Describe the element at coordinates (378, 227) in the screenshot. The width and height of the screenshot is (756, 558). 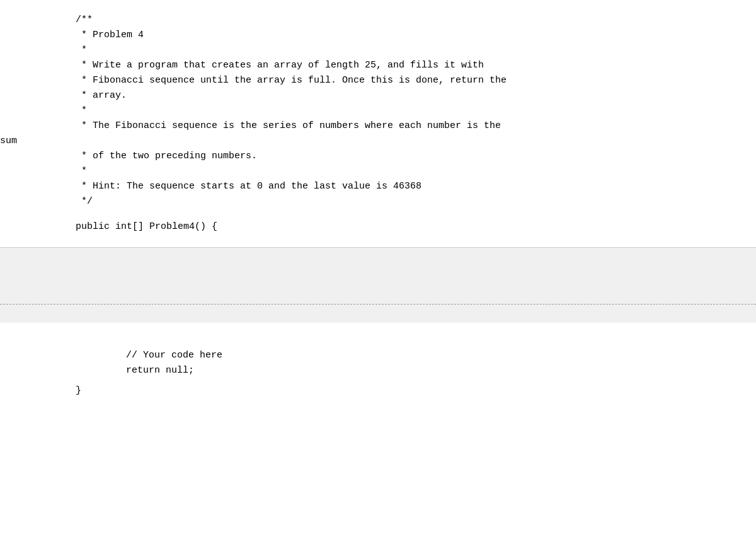
I see `method-signature-line: public int[] Problem4() {` at that location.